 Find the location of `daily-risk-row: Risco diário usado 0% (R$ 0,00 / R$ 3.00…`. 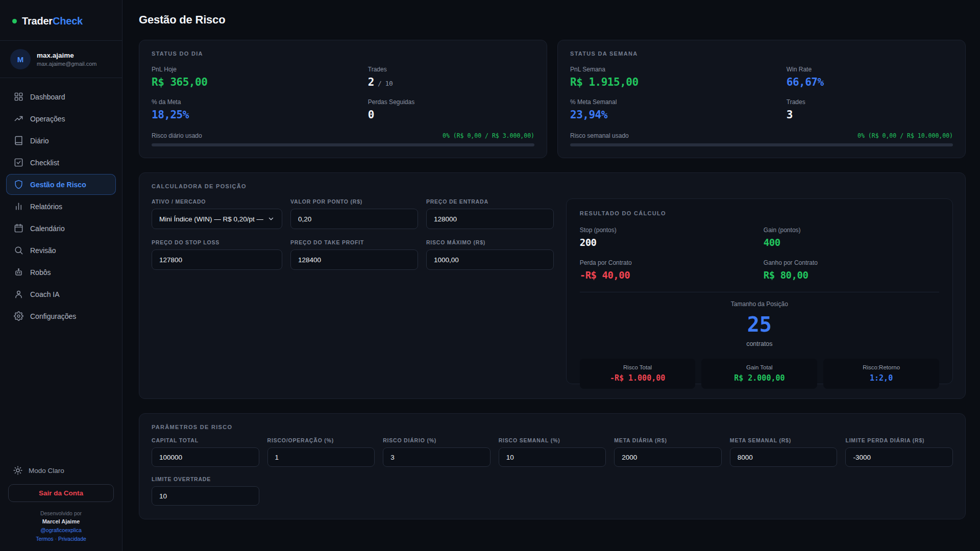

daily-risk-row: Risco diário usado 0% (R$ 0,00 / R$ 3.00… is located at coordinates (343, 136).